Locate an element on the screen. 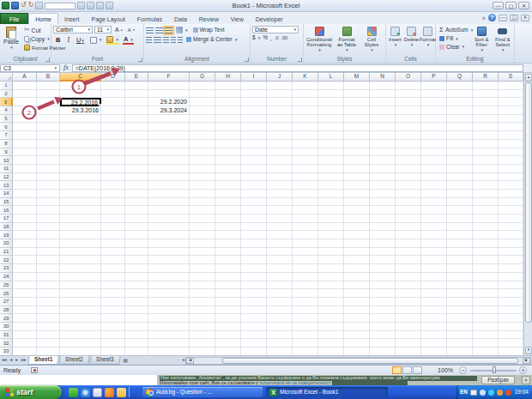 The width and height of the screenshot is (532, 399). horizontal-scroll-thumb is located at coordinates (371, 360).